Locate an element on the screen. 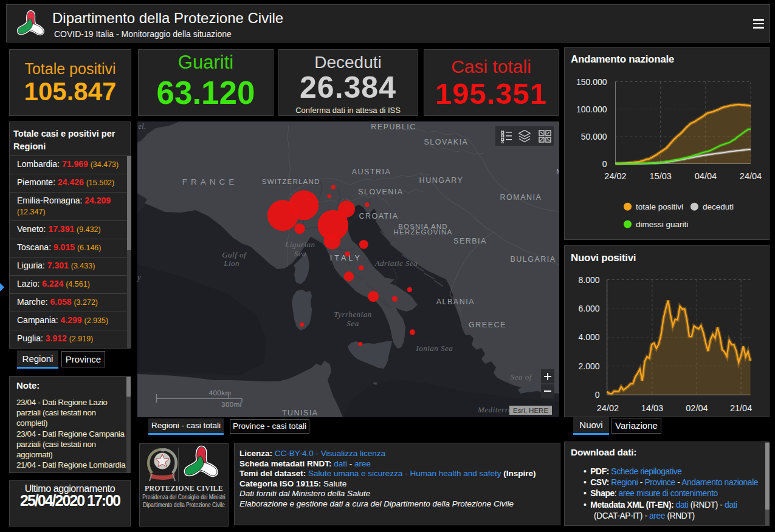 This screenshot has width=775, height=532. svg-text: Adriatic Sea is located at coordinates (396, 264).